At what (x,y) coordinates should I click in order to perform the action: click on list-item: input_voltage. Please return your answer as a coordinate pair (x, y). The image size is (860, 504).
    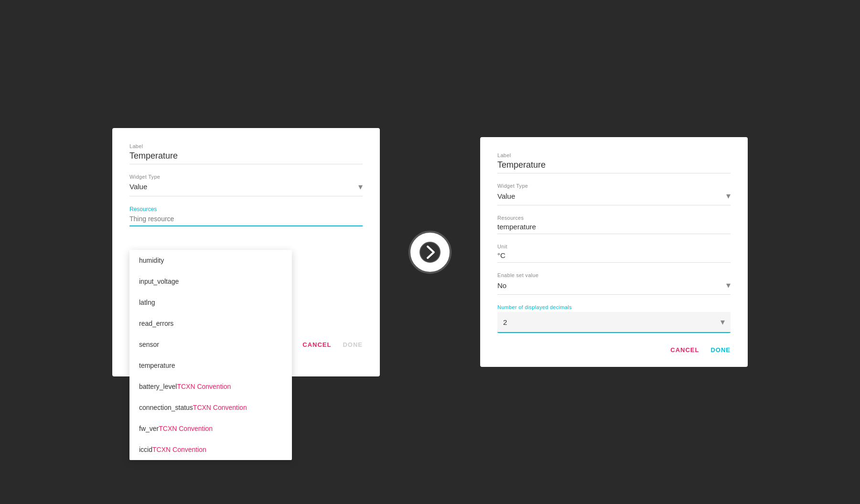
    Looking at the image, I should click on (211, 281).